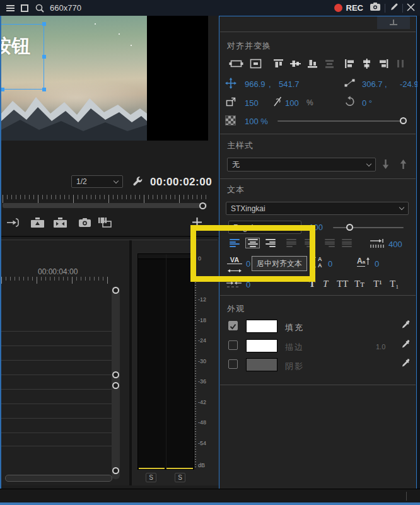 The width and height of the screenshot is (420, 505). What do you see at coordinates (325, 284) in the screenshot?
I see `faux-italic-button: T` at bounding box center [325, 284].